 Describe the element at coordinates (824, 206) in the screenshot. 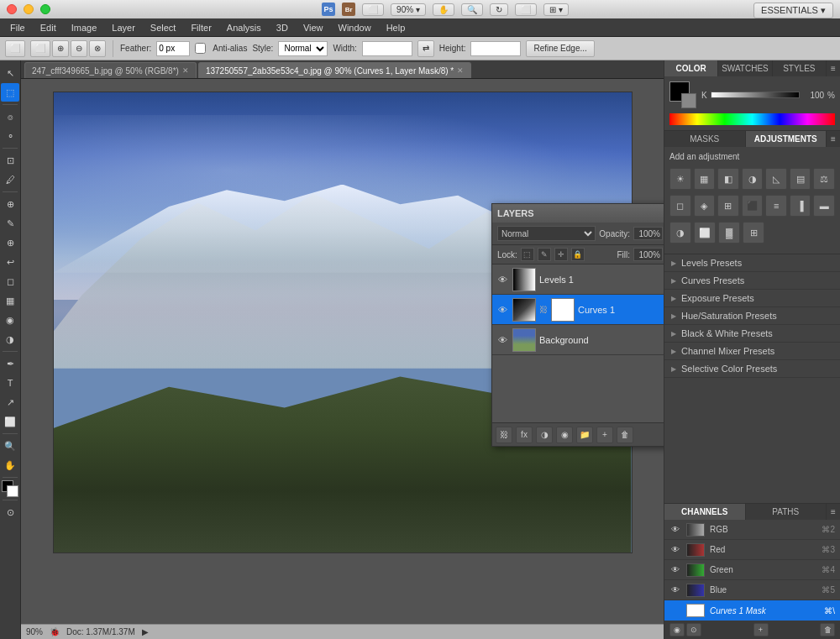

I see `adj-gradientmap-btn: ▬` at that location.